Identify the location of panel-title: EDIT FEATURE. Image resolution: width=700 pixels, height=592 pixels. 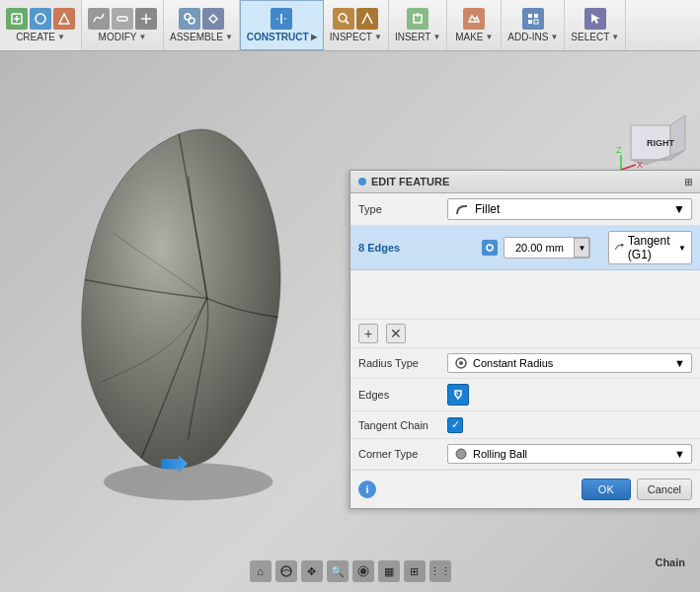
(411, 182).